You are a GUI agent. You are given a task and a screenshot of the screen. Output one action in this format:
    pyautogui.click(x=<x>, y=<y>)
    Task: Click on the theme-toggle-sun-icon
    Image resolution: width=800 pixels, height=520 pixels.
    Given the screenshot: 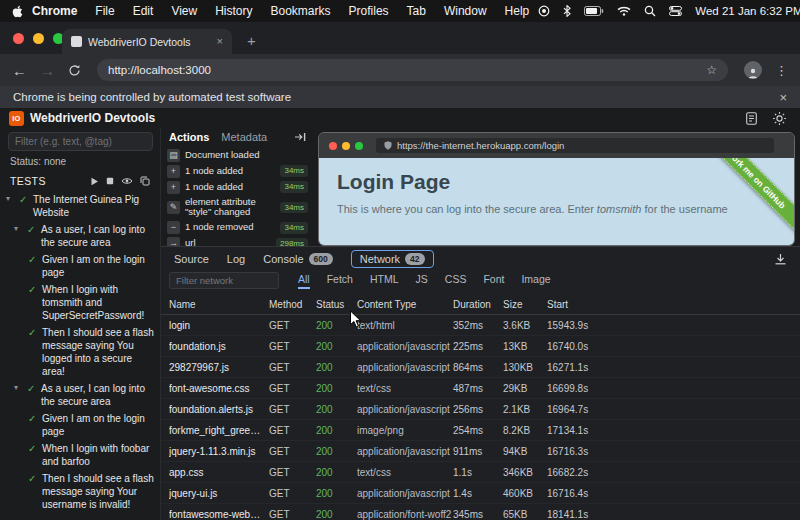 What is the action you would take?
    pyautogui.click(x=780, y=118)
    